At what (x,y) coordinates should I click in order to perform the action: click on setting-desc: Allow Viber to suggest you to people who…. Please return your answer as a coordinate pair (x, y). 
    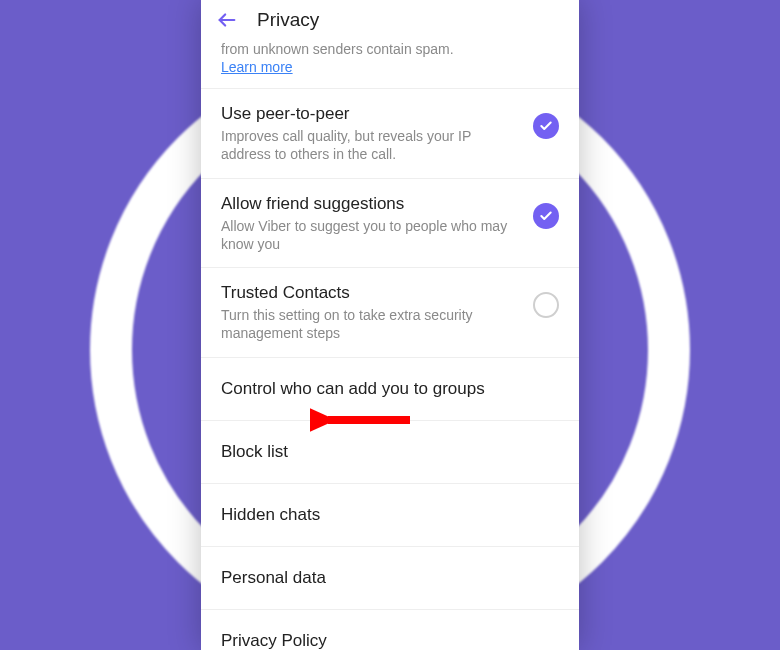
    Looking at the image, I should click on (371, 235).